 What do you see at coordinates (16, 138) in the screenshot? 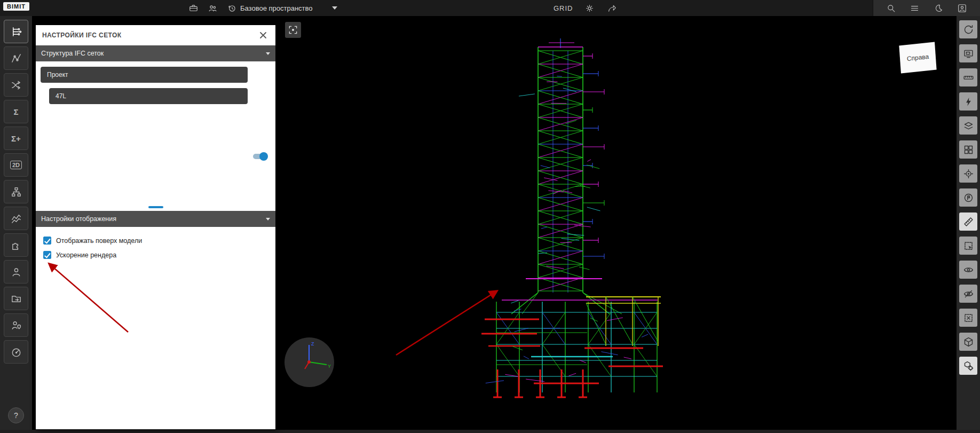
I see `sidebar-item-sigma-plus: Σ+` at bounding box center [16, 138].